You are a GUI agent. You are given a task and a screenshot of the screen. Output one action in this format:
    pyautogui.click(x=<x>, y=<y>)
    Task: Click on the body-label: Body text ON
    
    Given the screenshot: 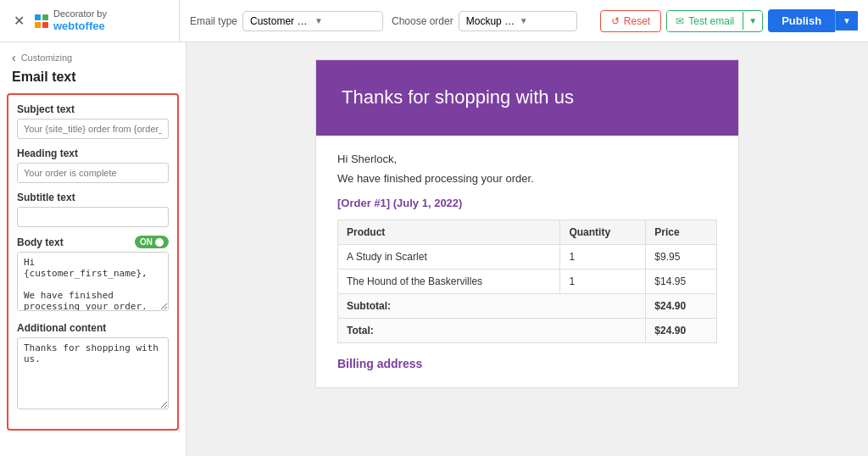 What is the action you would take?
    pyautogui.click(x=93, y=242)
    